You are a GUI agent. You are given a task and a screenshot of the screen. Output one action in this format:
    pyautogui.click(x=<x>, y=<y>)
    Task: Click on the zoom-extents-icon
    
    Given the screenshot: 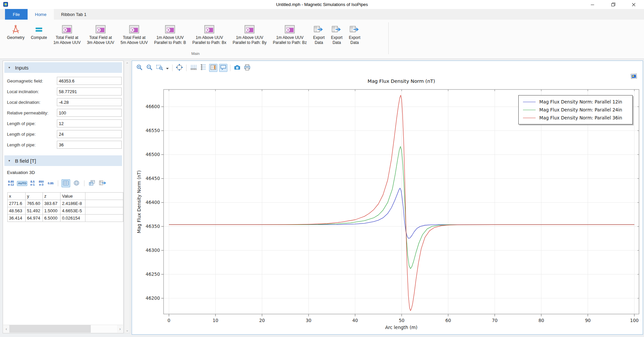 What is the action you would take?
    pyautogui.click(x=180, y=68)
    